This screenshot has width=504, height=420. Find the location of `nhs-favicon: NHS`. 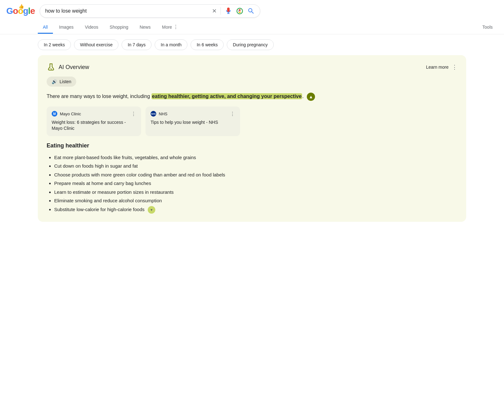

nhs-favicon: NHS is located at coordinates (153, 114).